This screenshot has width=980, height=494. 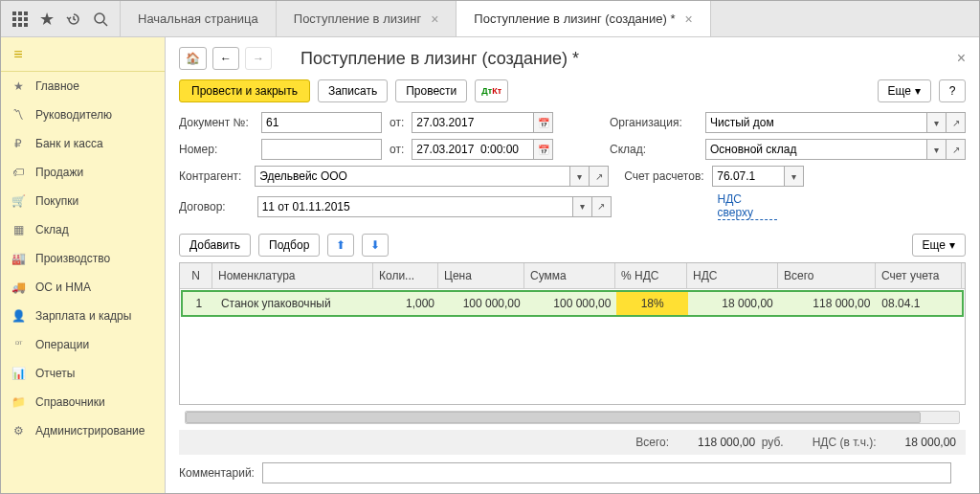 What do you see at coordinates (572, 303) in the screenshot?
I see `table-row: 1 Станок упаковочный 1,000 100 000,00 10…` at bounding box center [572, 303].